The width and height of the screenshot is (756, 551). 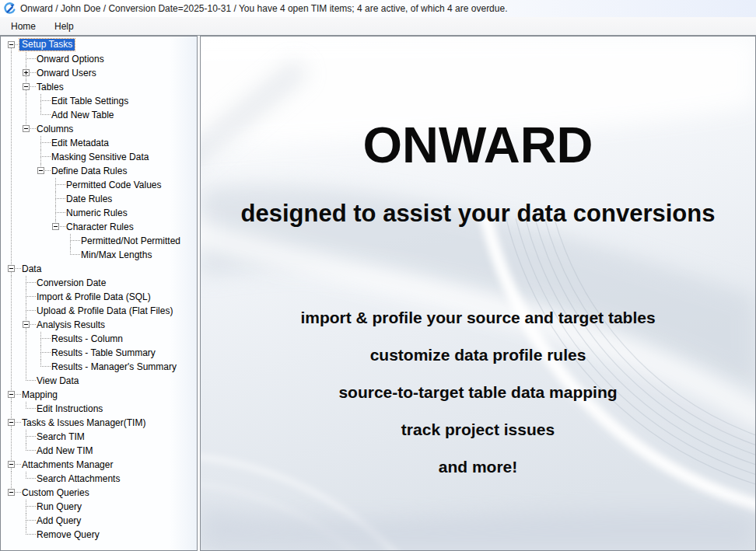 I want to click on tree-node-label: Min/Max Lengths, so click(x=117, y=255).